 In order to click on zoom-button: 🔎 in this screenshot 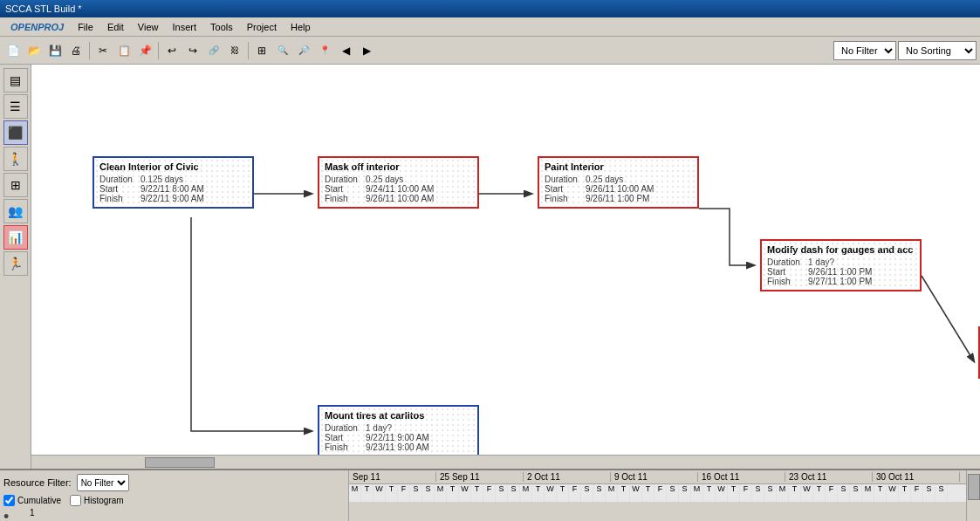, I will do `click(304, 51)`.